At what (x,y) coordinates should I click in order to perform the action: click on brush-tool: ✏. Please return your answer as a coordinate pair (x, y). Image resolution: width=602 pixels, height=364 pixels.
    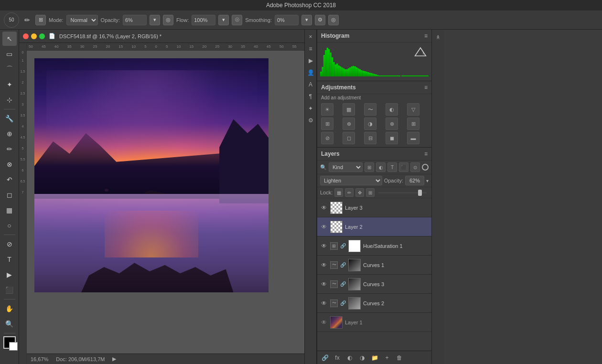
    Looking at the image, I should click on (10, 149).